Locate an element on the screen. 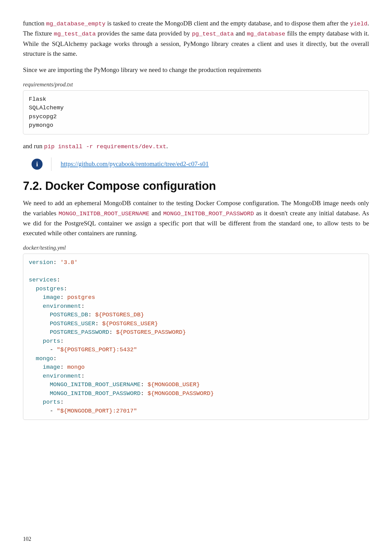  yaml-key: services is located at coordinates (43, 280).